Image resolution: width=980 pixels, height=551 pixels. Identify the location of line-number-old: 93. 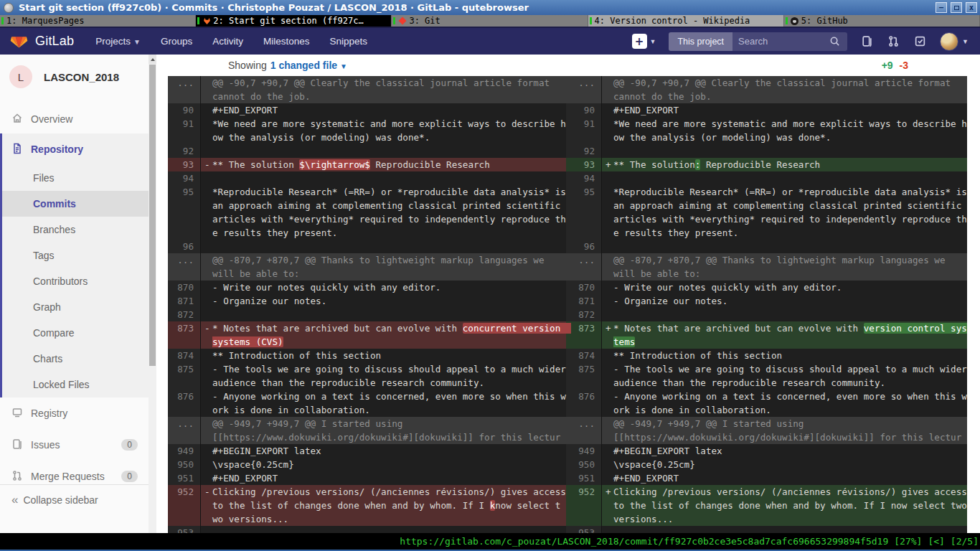
(184, 165).